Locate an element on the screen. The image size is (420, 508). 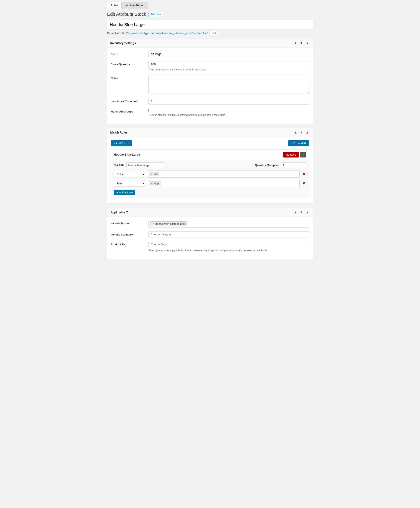
match-rules-panel: Match Rules ▲ ▼ ▲ + Add Group + Expand A… is located at coordinates (210, 166).